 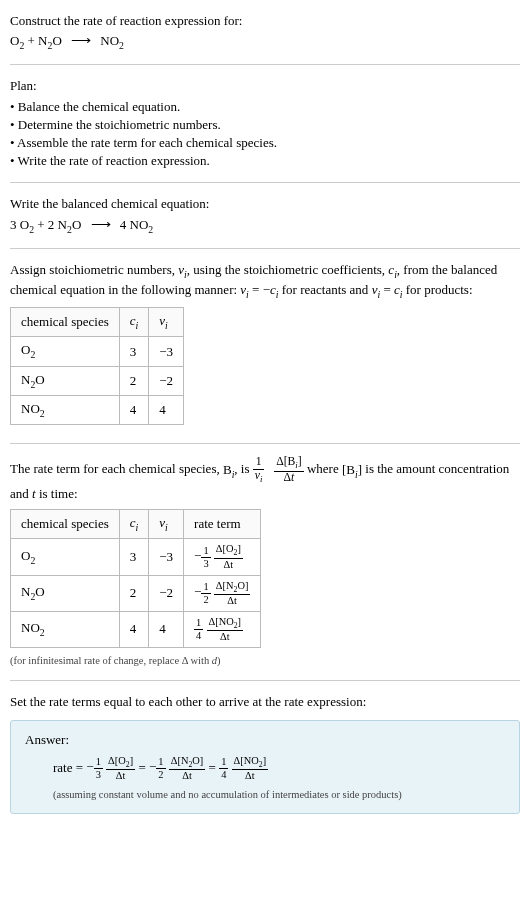 I want to click on cell-rate: −13 Δ[O2]Δt, so click(x=222, y=557).